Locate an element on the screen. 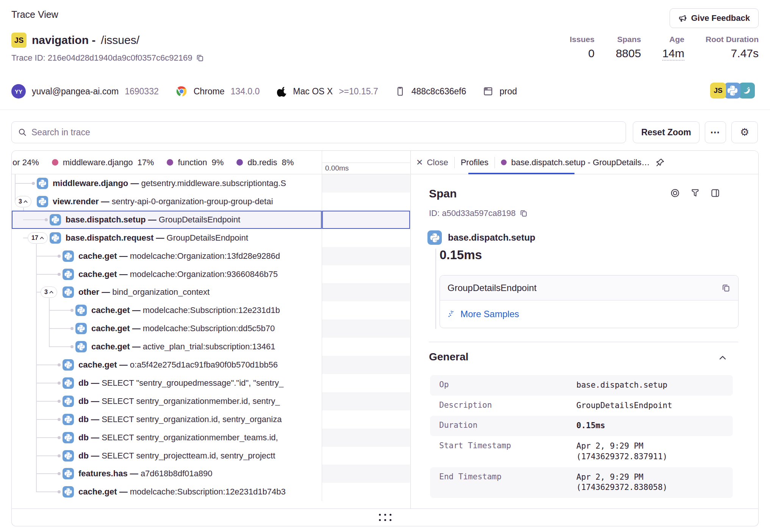 Image resolution: width=770 pixels, height=532 pixels. python-platform-icon is located at coordinates (68, 438).